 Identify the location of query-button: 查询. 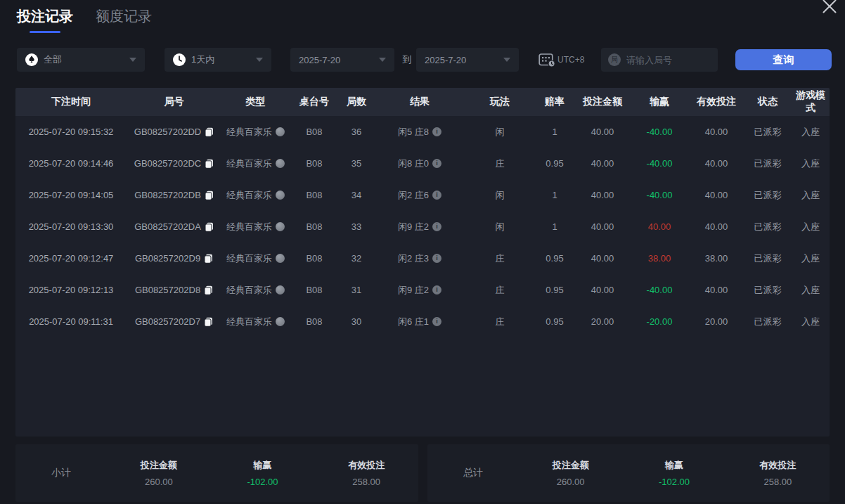
(783, 60).